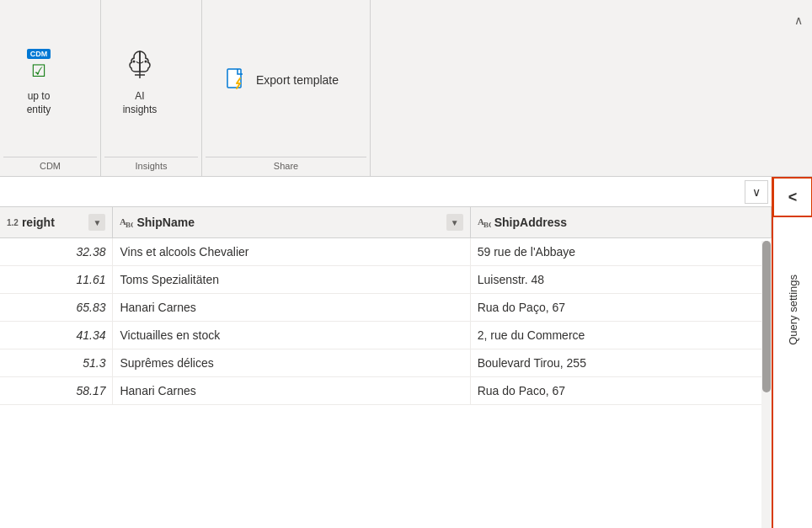 The width and height of the screenshot is (812, 528). Describe the element at coordinates (386, 391) in the screenshot. I see `table-row: 58.17Hanari CarnesRua do Paco, 67` at that location.